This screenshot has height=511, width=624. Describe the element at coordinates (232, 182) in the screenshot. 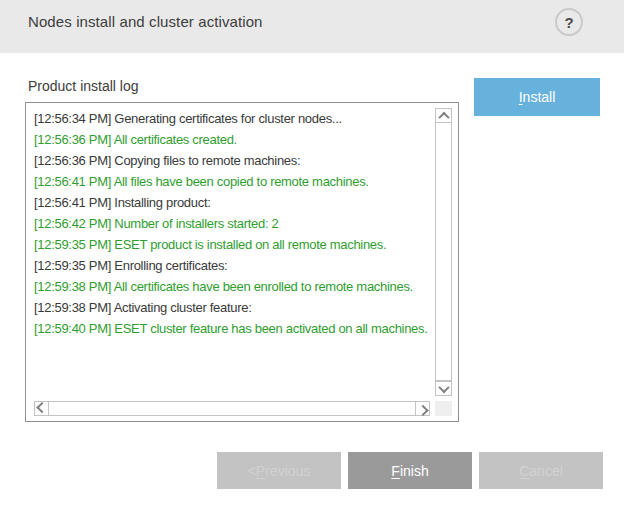

I see `log-line: [12:56:41 PM] All files have been copied…` at that location.